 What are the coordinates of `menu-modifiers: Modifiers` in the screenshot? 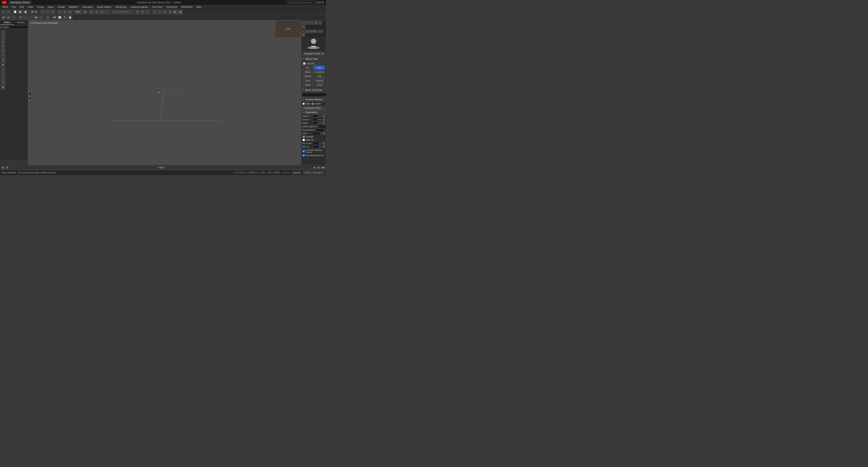 It's located at (73, 7).